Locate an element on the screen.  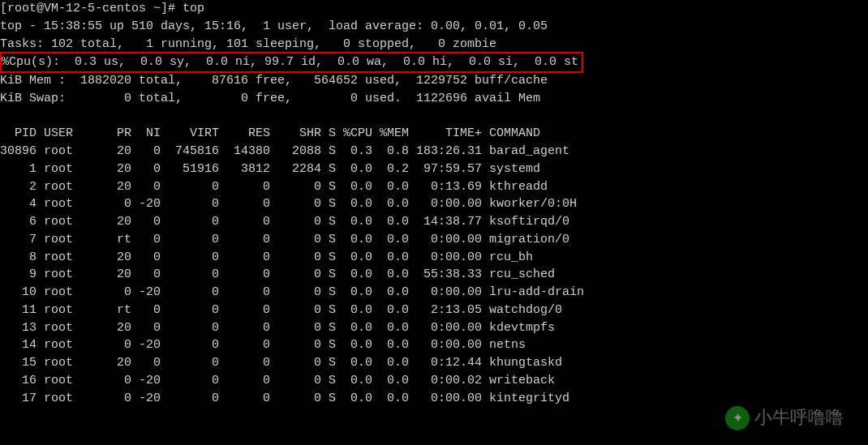
table-row: 1 root 20 0 51916 3812 2284 S 0.0 0.2 97… is located at coordinates (434, 169).